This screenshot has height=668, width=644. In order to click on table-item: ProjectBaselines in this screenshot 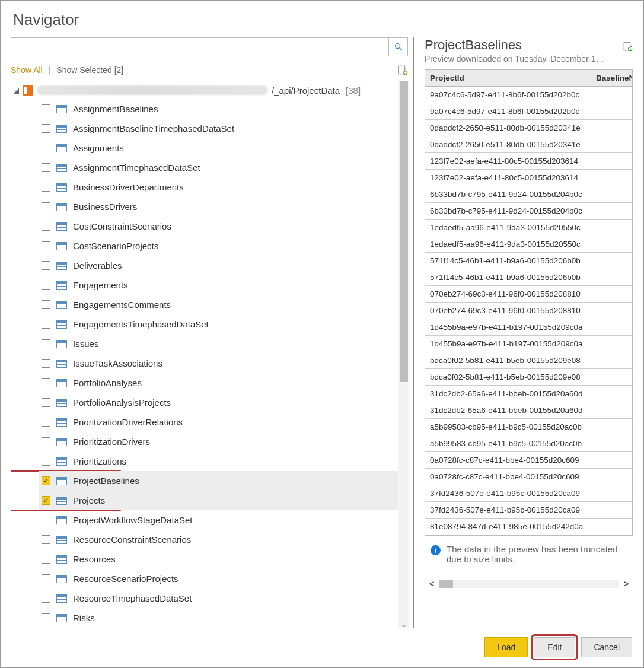, I will do `click(219, 481)`.